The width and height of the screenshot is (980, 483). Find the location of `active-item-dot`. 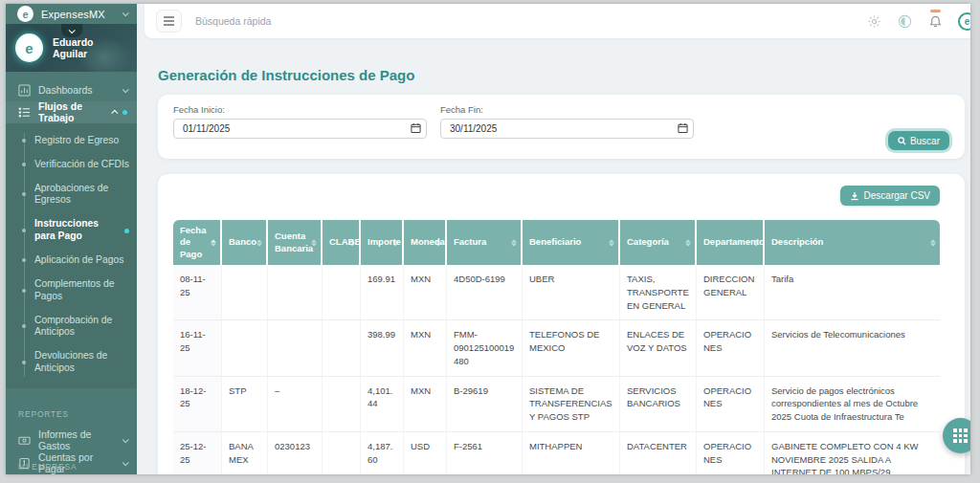

active-item-dot is located at coordinates (126, 231).